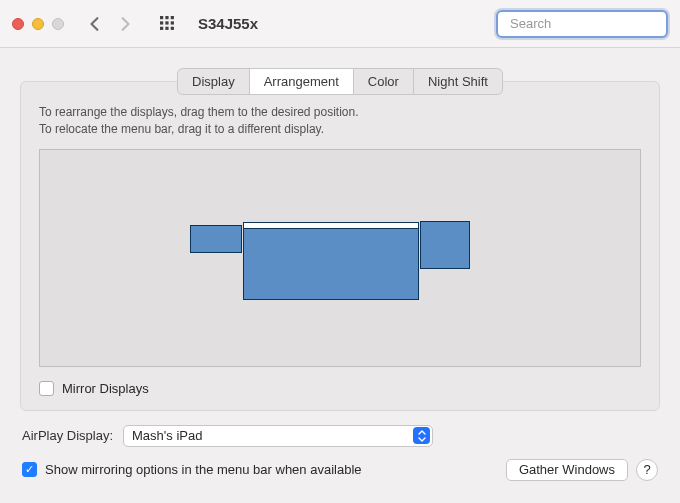 The image size is (680, 503). I want to click on nav-arrows, so click(110, 24).